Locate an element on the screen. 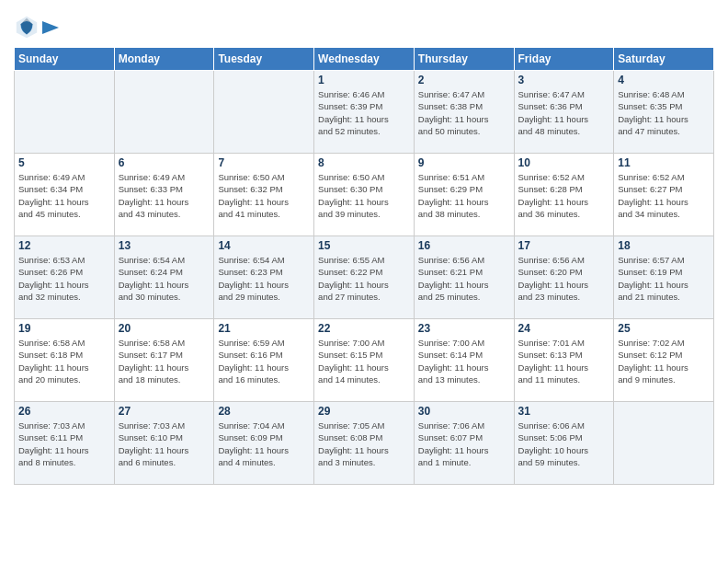 The height and width of the screenshot is (563, 728). day-info: Sunrise: 6:50 AM Sunset: 6:32 PM Dayligh… is located at coordinates (264, 195).